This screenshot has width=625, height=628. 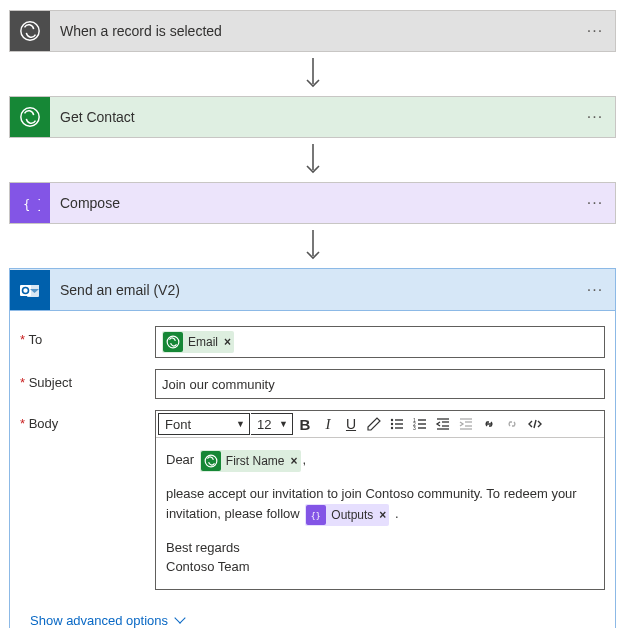 What do you see at coordinates (397, 424) in the screenshot?
I see `bulleted-list-button` at bounding box center [397, 424].